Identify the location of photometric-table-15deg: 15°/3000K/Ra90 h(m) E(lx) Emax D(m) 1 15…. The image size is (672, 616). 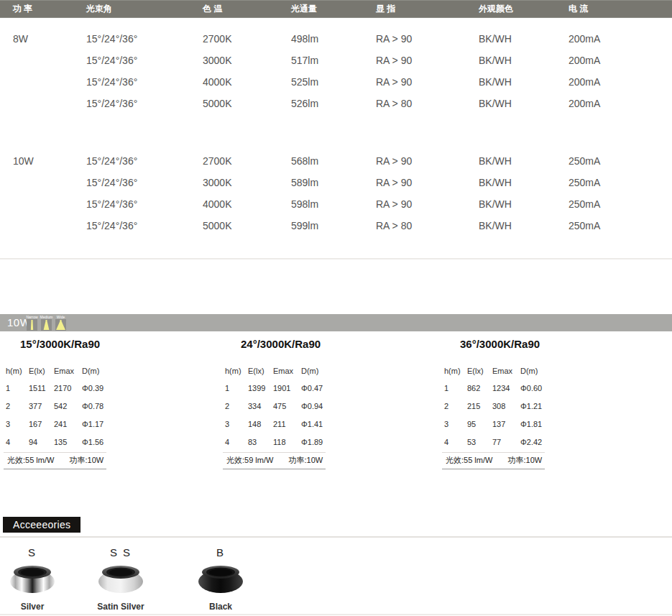
(108, 404).